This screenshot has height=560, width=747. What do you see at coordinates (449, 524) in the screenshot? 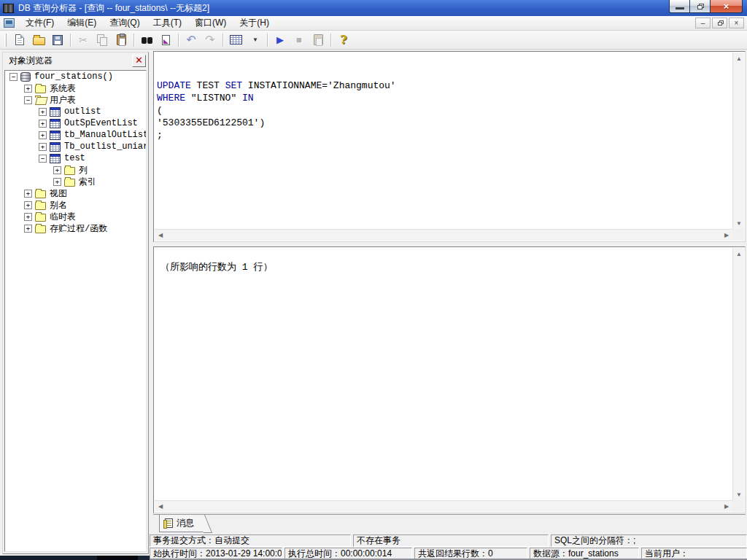
I see `result-tab-bar: 消息` at bounding box center [449, 524].